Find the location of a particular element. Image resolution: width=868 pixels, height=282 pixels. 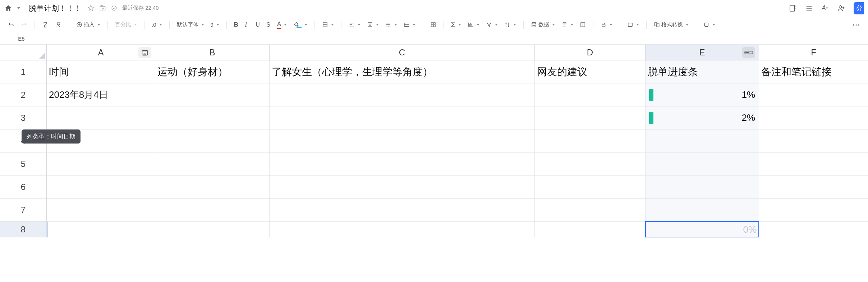

cell-D1: 网友的建议 is located at coordinates (590, 72).